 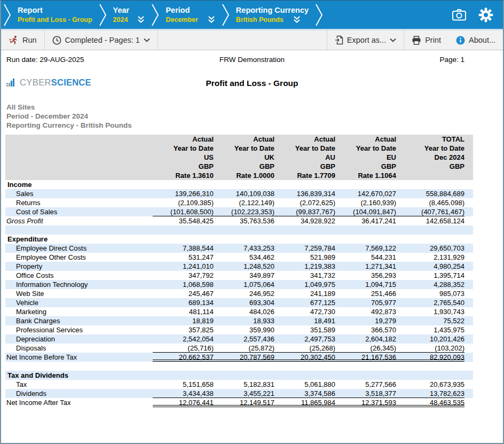 What do you see at coordinates (252, 83) in the screenshot?
I see `logo-title-row: CYBERSCIENCE Profit and Loss - Group` at bounding box center [252, 83].